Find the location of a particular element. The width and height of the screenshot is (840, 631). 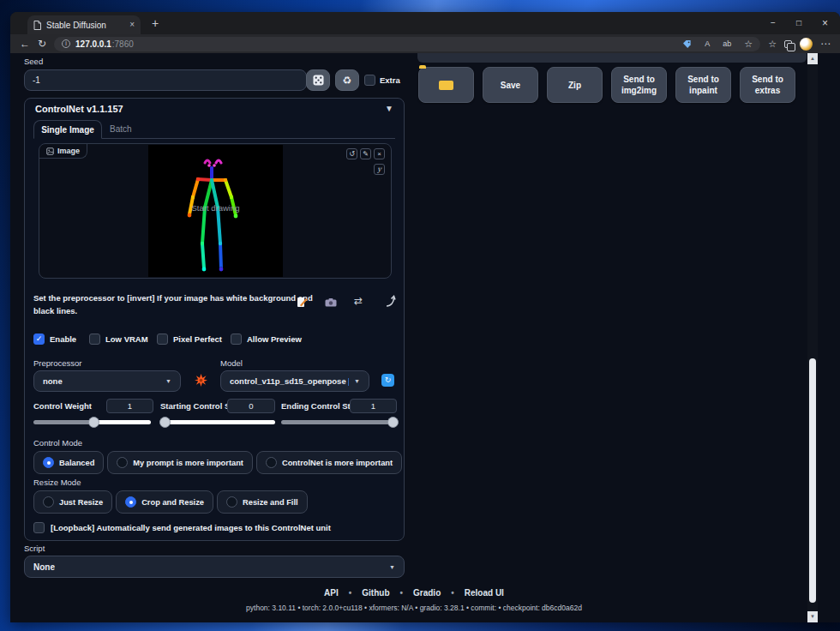

zip-button: Zip is located at coordinates (574, 85).